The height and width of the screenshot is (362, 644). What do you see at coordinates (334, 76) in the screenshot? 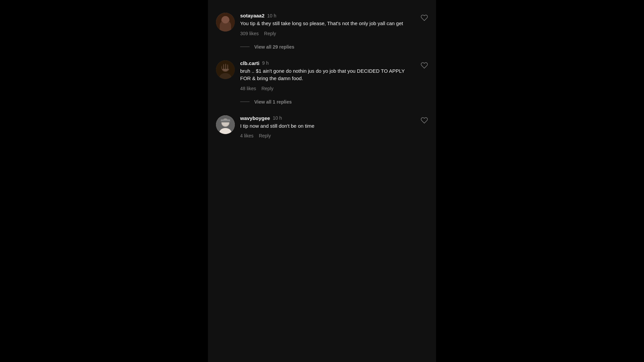
I see `comment-content: clb.carti 9 h bruh .. $1 ain't gone do n…` at bounding box center [334, 76].